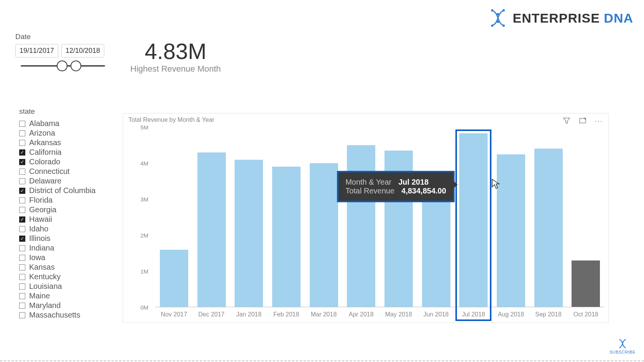  I want to click on chart-tooltip: Month & Year Jul 2018 Total Revenue 4,83…, so click(396, 187).